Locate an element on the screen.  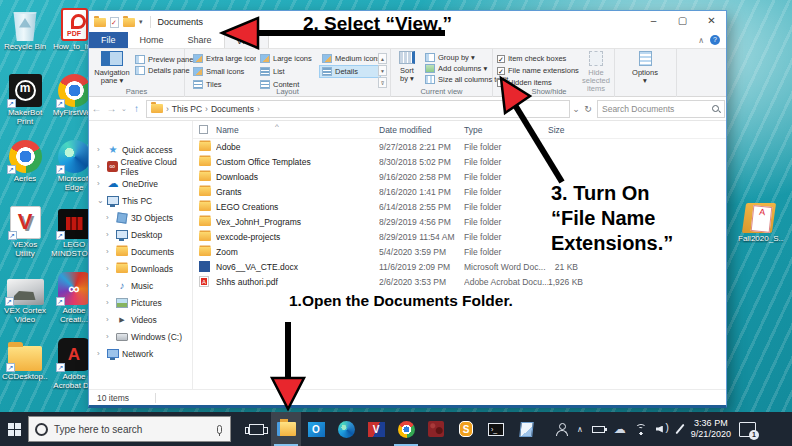
ribbon-tab: File is located at coordinates (108, 40).